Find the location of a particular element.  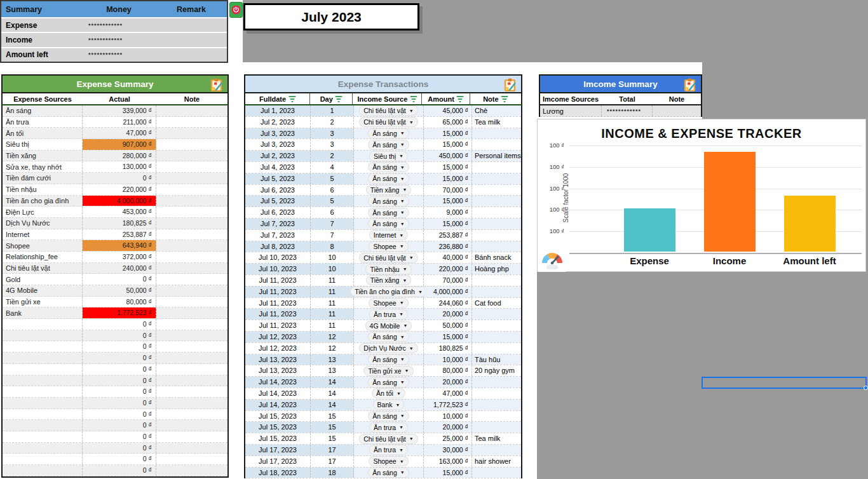

txn-day-cell: 11 is located at coordinates (332, 304).